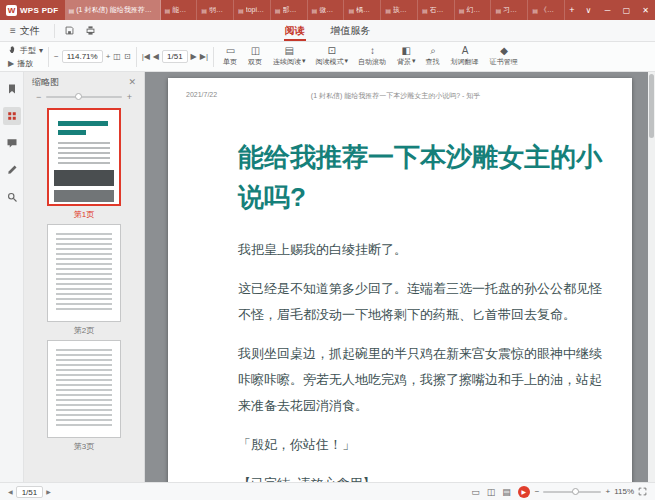 The width and height of the screenshot is (655, 500). Describe the element at coordinates (406, 56) in the screenshot. I see `toolbar-button: ◧背景▾` at that location.